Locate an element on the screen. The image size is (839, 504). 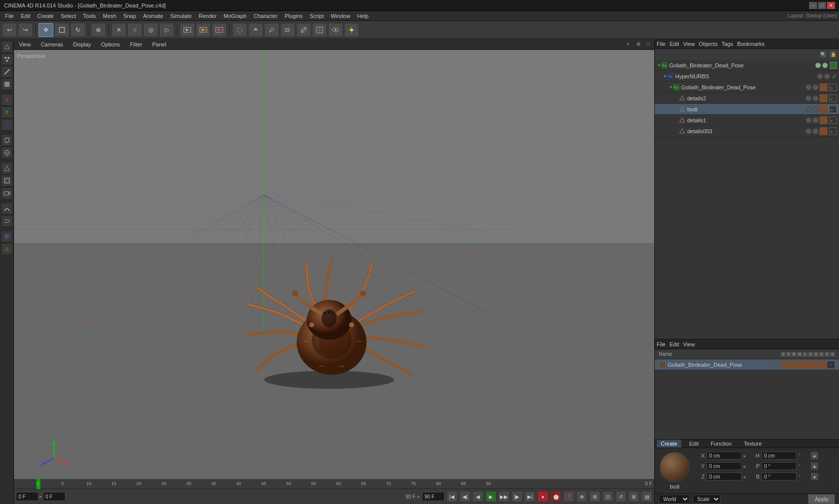
object-space-button is located at coordinates (7, 140).